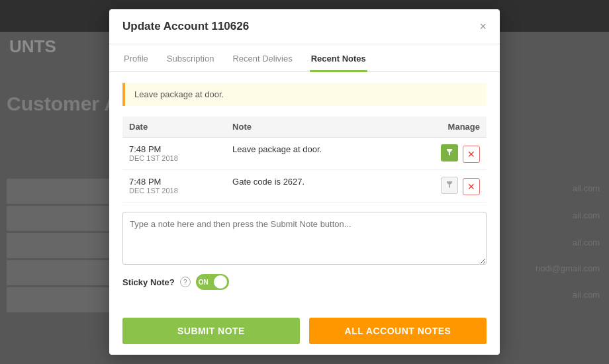 This screenshot has width=609, height=364. What do you see at coordinates (174, 158) in the screenshot?
I see `note-datestr-1: DEC 1ST 2018` at bounding box center [174, 158].